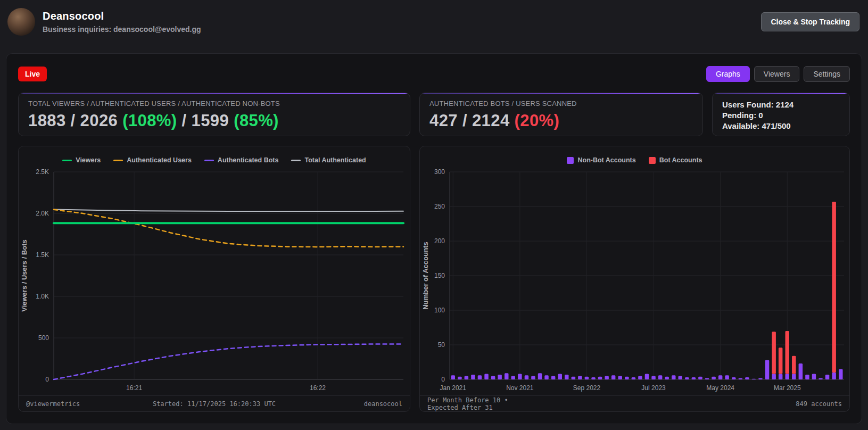 This screenshot has height=430, width=868. I want to click on svg-text: Nov 2021, so click(520, 388).